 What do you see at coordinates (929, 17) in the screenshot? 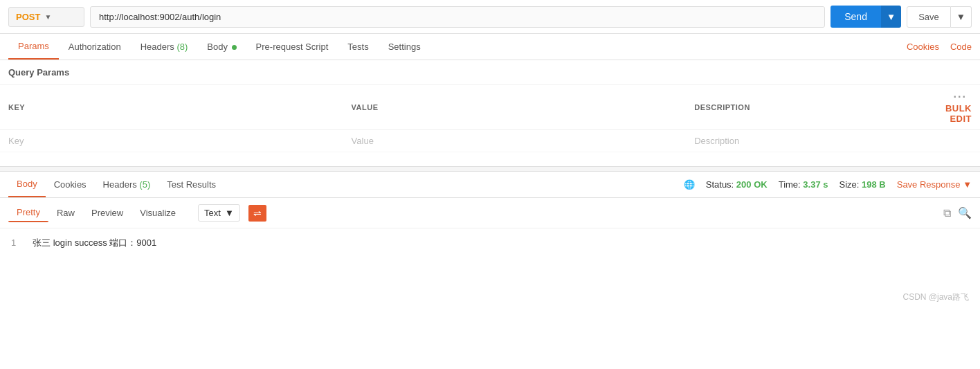
I see `save-button: Save` at bounding box center [929, 17].